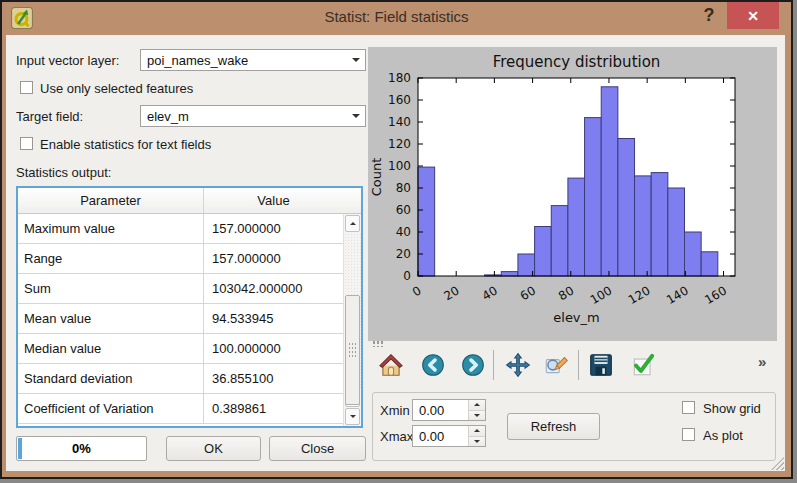 This screenshot has width=797, height=483. Describe the element at coordinates (68, 60) in the screenshot. I see `input-vector-layer-label: Input vector layer:` at that location.